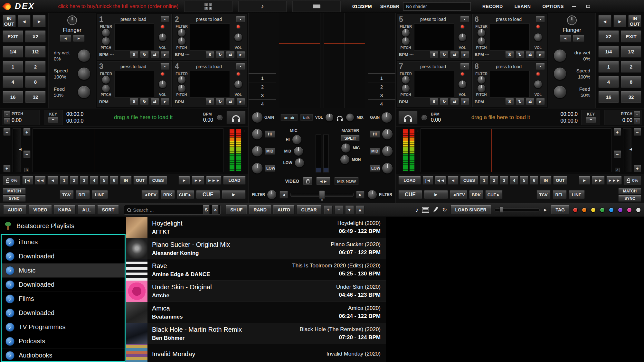 The width and height of the screenshot is (644, 362). What do you see at coordinates (632, 181) in the screenshot?
I see `pitch-lock-toggle: 0%` at bounding box center [632, 181].